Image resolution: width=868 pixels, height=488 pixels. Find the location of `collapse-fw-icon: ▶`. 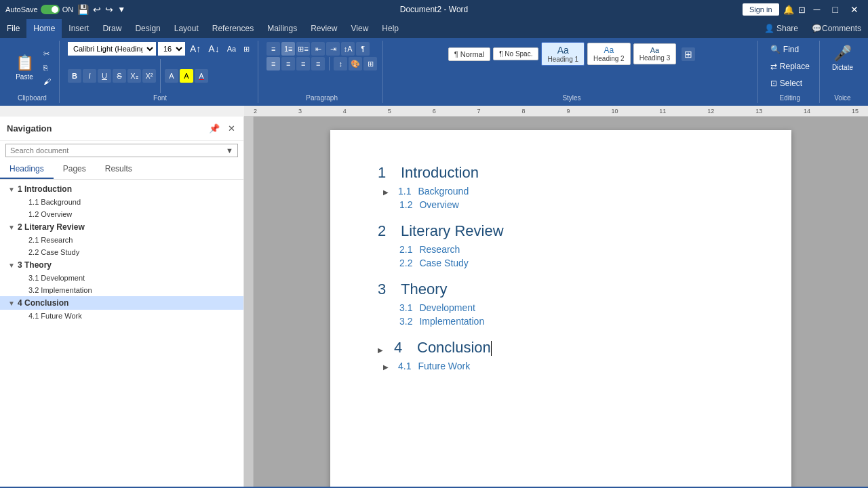

collapse-fw-icon: ▶ is located at coordinates (386, 367).